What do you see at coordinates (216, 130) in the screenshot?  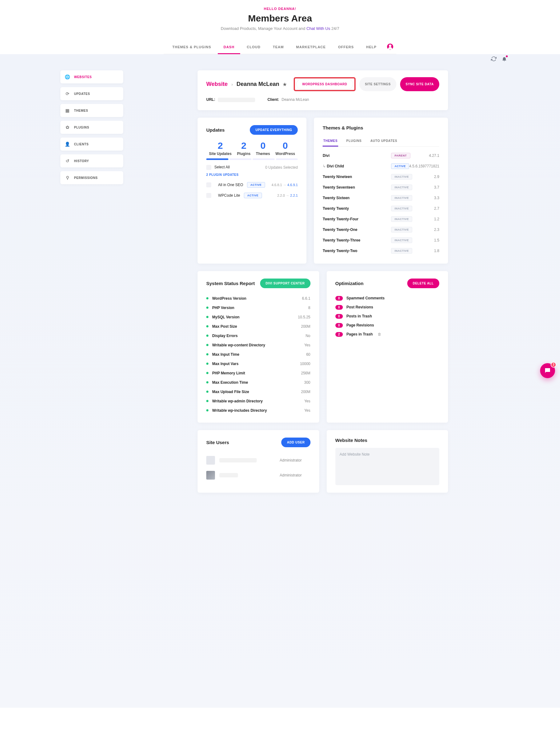 I see `updates-title: Updates` at bounding box center [216, 130].